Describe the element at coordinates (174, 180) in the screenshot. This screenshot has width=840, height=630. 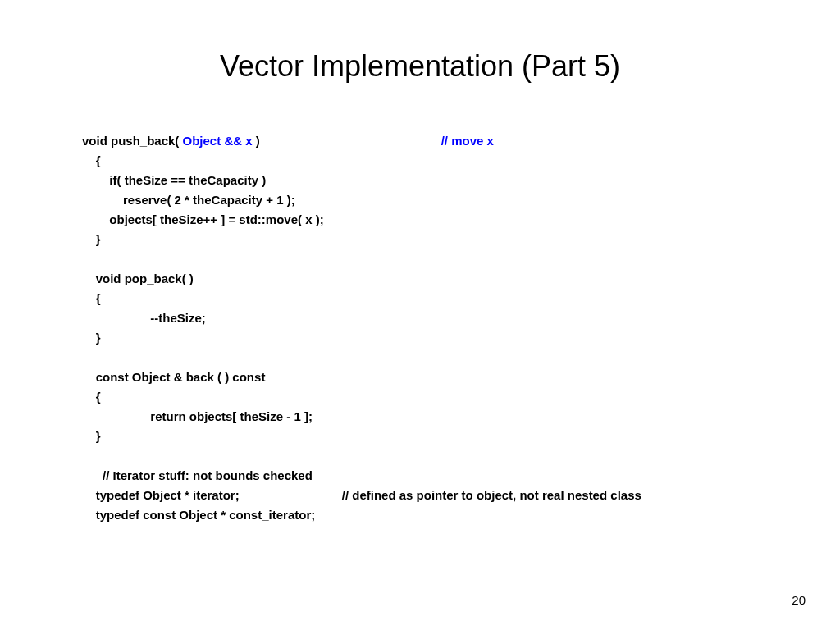
I see `code-line: if( theSize == theCapacity )` at that location.